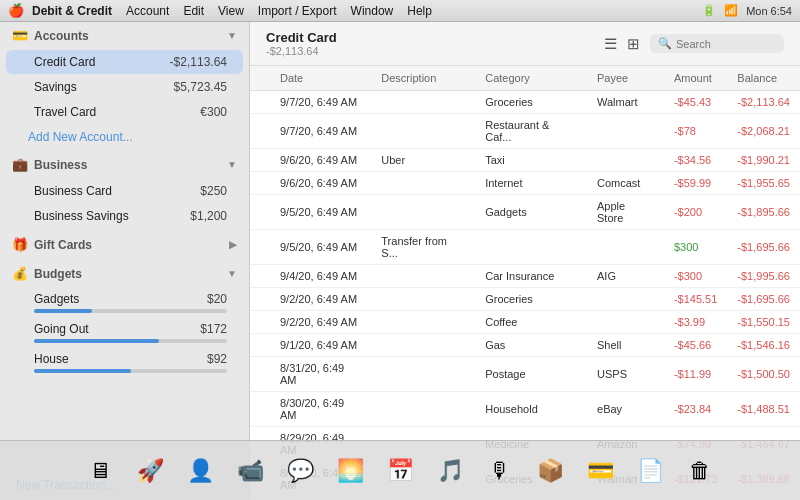  Describe the element at coordinates (124, 36) in the screenshot. I see `accounts-header: 💳 Accounts ▼` at that location.